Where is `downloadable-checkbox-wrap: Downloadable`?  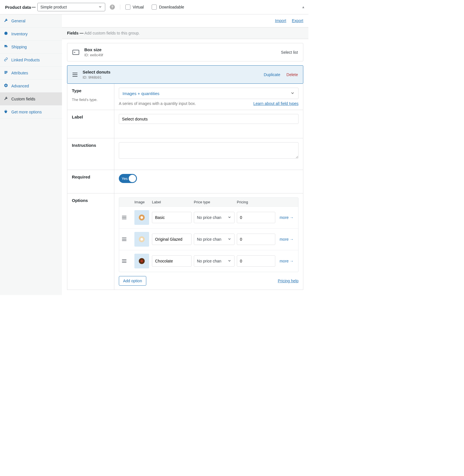 downloadable-checkbox-wrap: Downloadable is located at coordinates (168, 7).